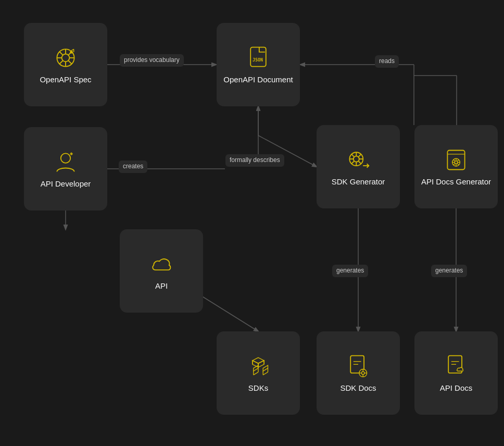  What do you see at coordinates (66, 169) in the screenshot?
I see `api-developer-node: API Developer` at bounding box center [66, 169].